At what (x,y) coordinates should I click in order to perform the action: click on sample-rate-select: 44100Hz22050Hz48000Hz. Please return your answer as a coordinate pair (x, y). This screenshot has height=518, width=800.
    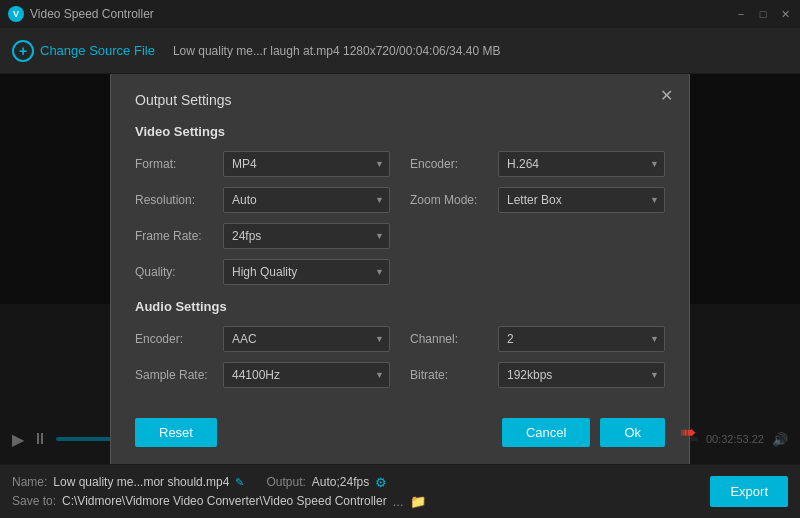
    Looking at the image, I should click on (306, 375).